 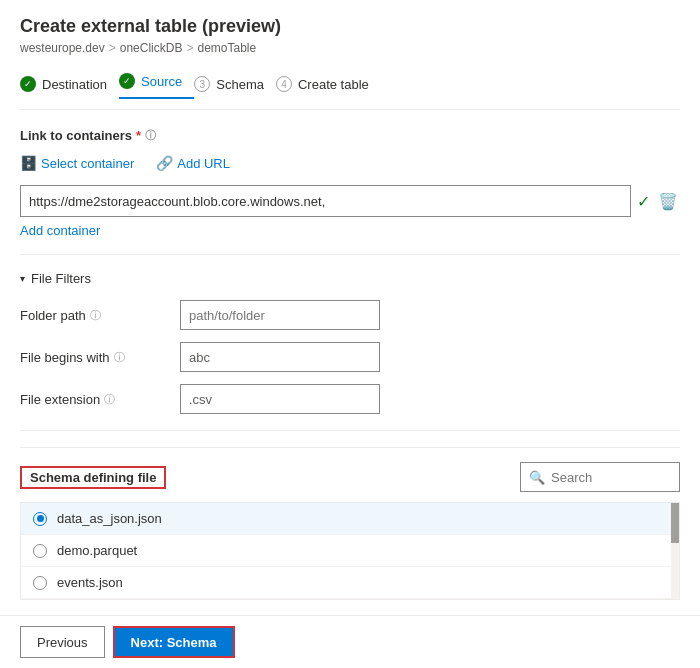 What do you see at coordinates (100, 316) in the screenshot?
I see `folder-path-label: Folder path ⓘ` at bounding box center [100, 316].